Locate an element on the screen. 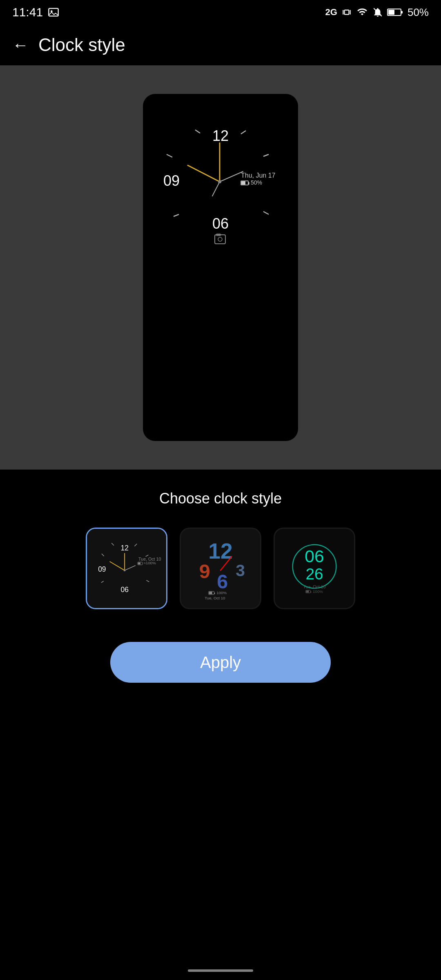  svg-text: 26 is located at coordinates (314, 574).